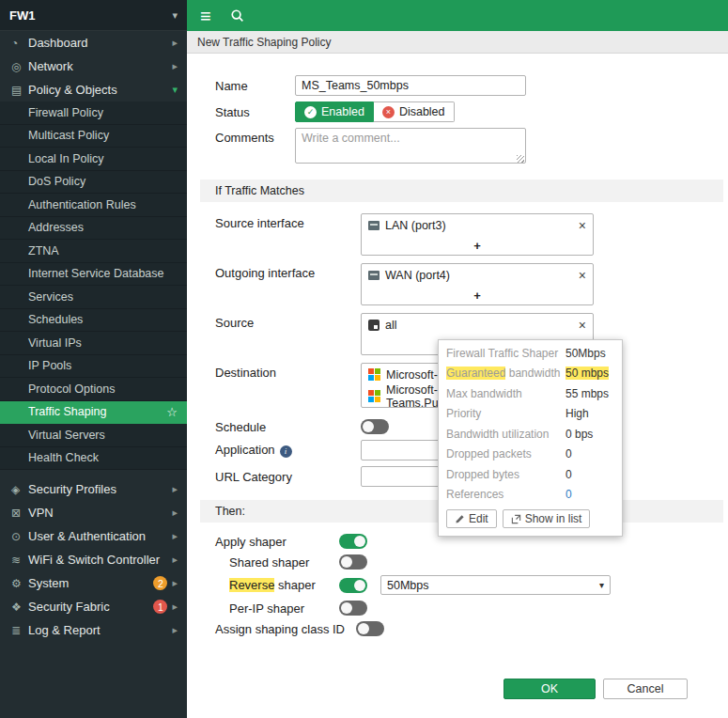 The image size is (728, 718). What do you see at coordinates (457, 15) in the screenshot?
I see `top-bar: ≡` at bounding box center [457, 15].